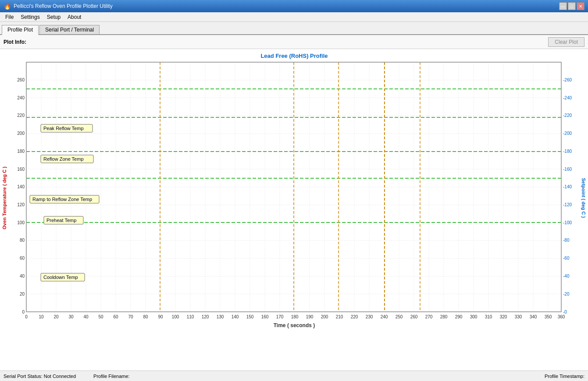 The image size is (588, 381). What do you see at coordinates (71, 317) in the screenshot?
I see `svg-text: 30` at bounding box center [71, 317].